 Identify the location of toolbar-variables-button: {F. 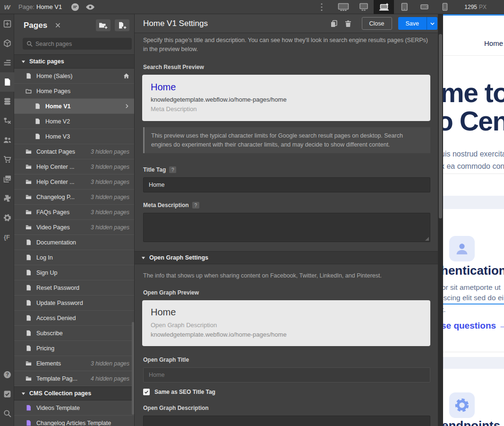
(7, 237).